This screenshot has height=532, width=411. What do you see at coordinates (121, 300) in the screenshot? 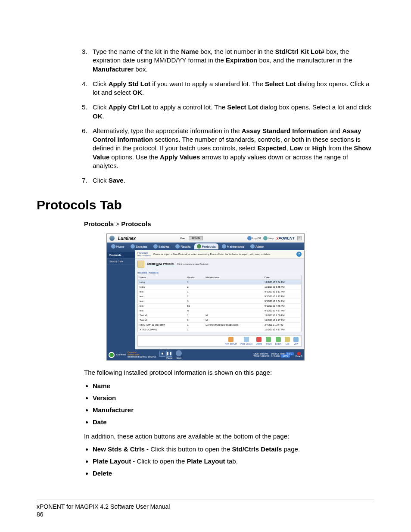
I see `sidebar: ProtocolsStds & Ctrls` at bounding box center [121, 300].